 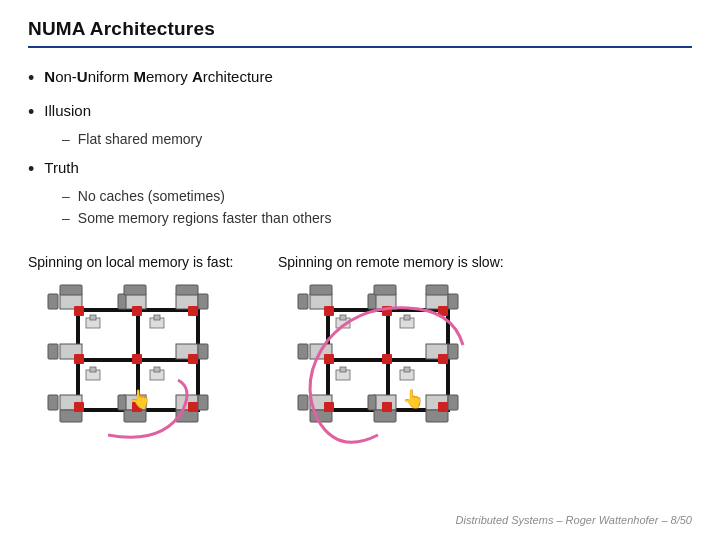 What do you see at coordinates (377, 139) in the screenshot?
I see `sub-bullet-flat: – Flat shared memory` at bounding box center [377, 139].